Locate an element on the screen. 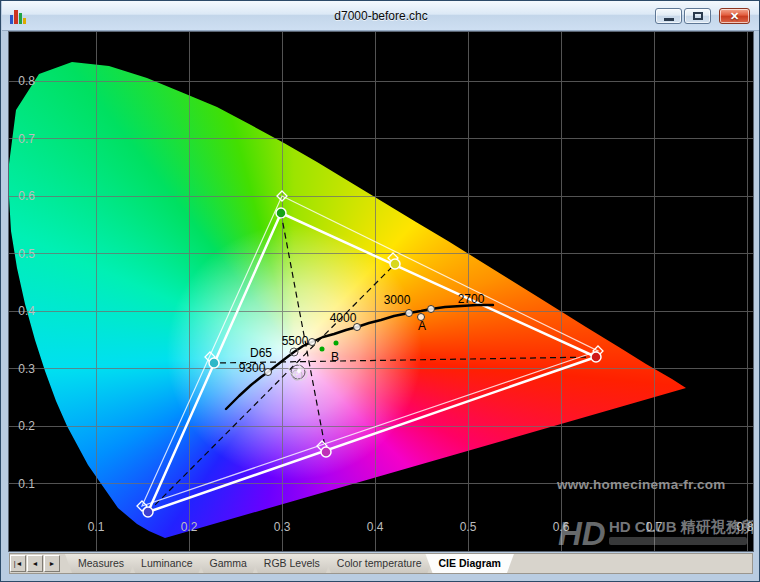 This screenshot has width=760, height=582. close-icon: ✕ is located at coordinates (734, 16).